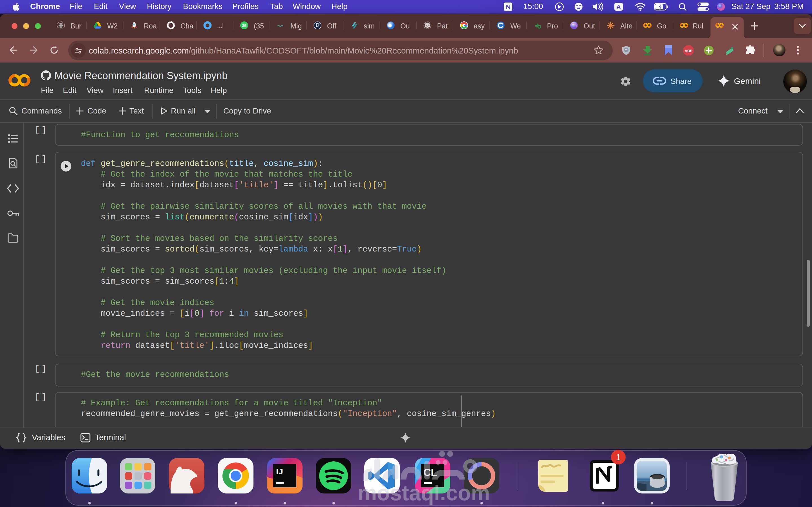 This screenshot has width=812, height=507. What do you see at coordinates (280, 471) in the screenshot?
I see `svg-text: IJ` at bounding box center [280, 471].